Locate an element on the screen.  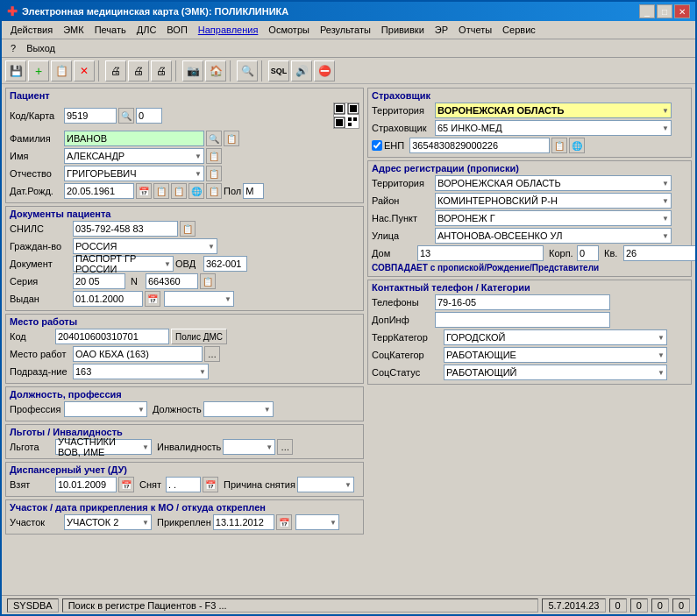
address-locality-dropdown: ВОРОНЕЖ Г ▼ is located at coordinates (553, 218).